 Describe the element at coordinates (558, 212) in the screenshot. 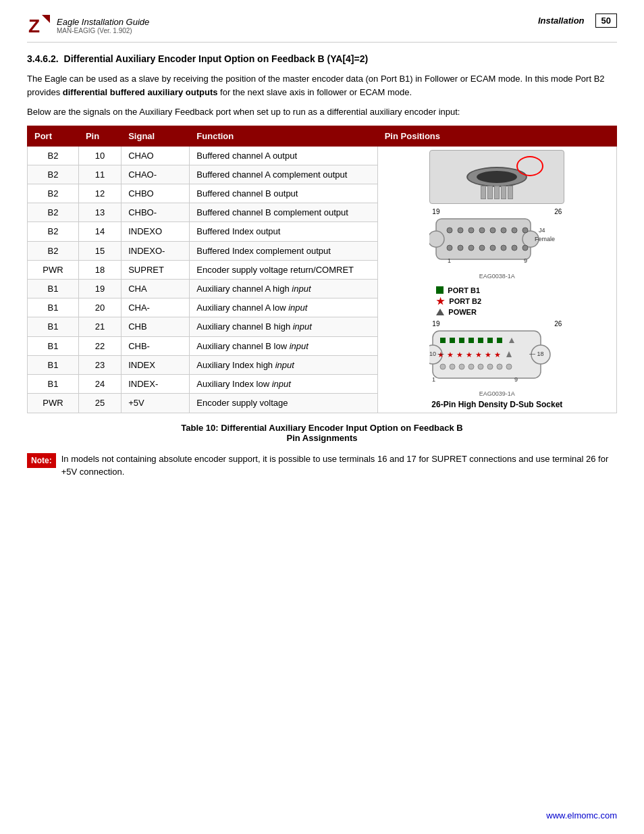

I see `label-26: 26` at that location.